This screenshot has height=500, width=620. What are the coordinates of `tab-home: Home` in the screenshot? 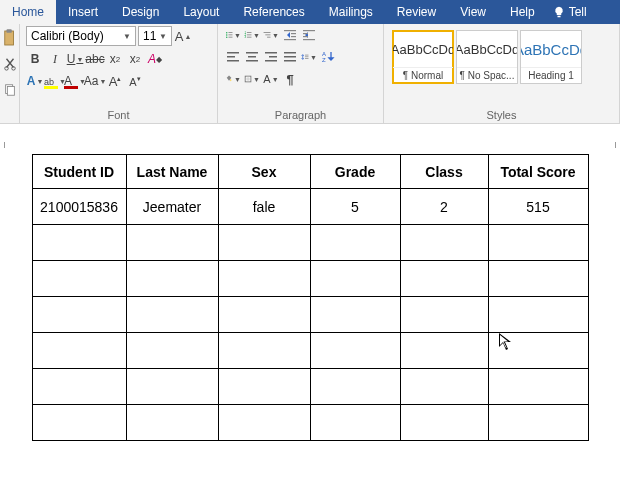 It's located at (28, 12).